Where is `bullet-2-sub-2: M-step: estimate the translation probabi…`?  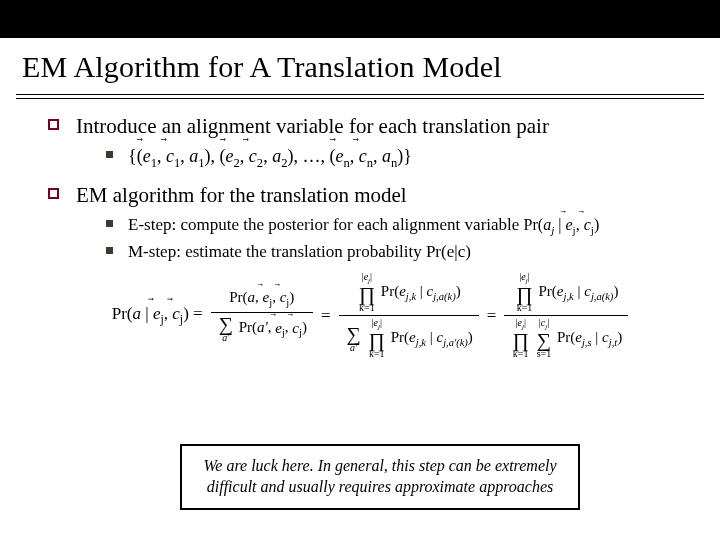 bullet-2-sub-2: M-step: estimate the translation probabi… is located at coordinates (400, 252).